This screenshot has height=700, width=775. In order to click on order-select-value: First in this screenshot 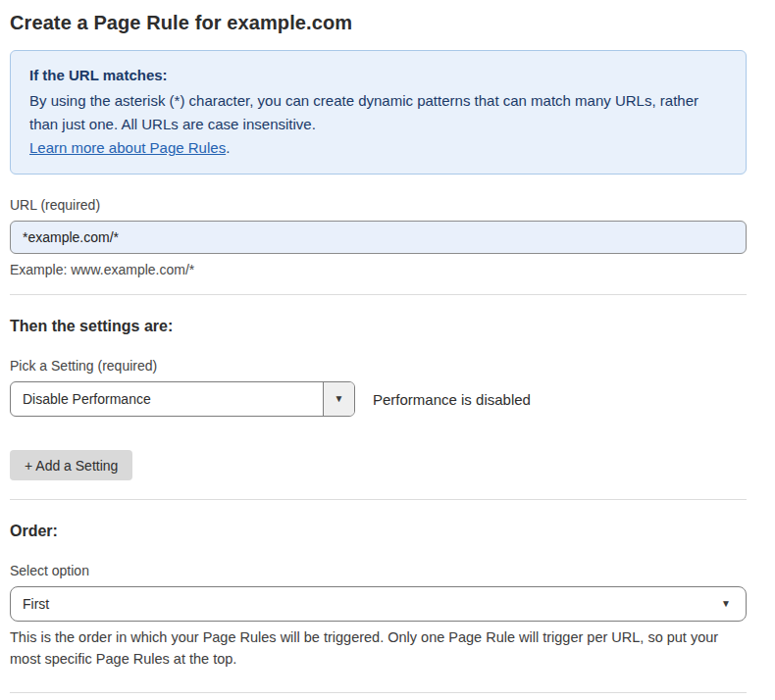, I will do `click(366, 604)`.